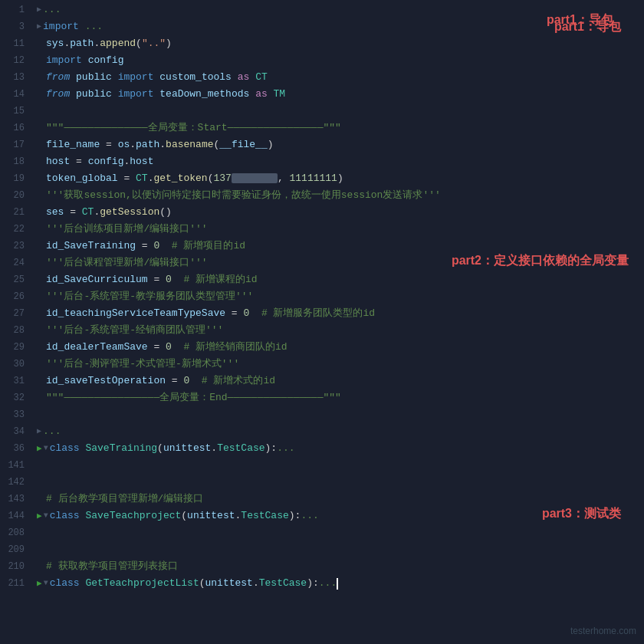 Image resolution: width=644 pixels, height=644 pixels. I want to click on ln-209: 209, so click(15, 550).